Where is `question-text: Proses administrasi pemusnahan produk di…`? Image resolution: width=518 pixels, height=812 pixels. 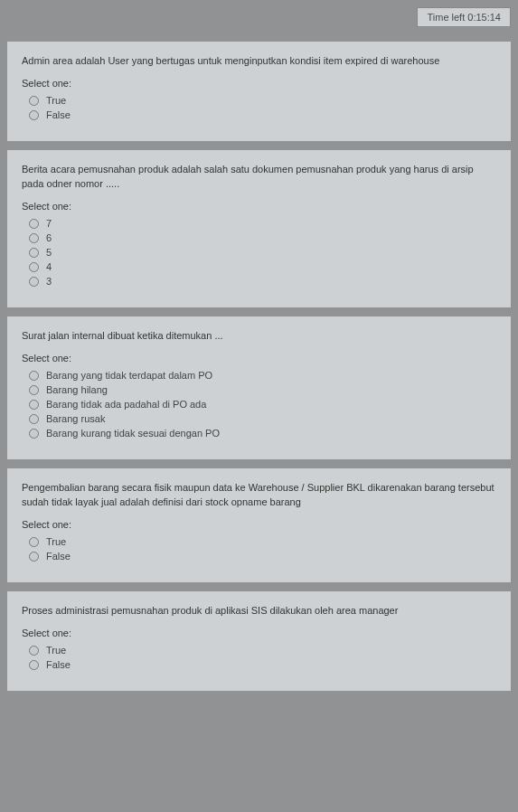
question-text: Proses administrasi pemusnahan produk di… is located at coordinates (259, 611).